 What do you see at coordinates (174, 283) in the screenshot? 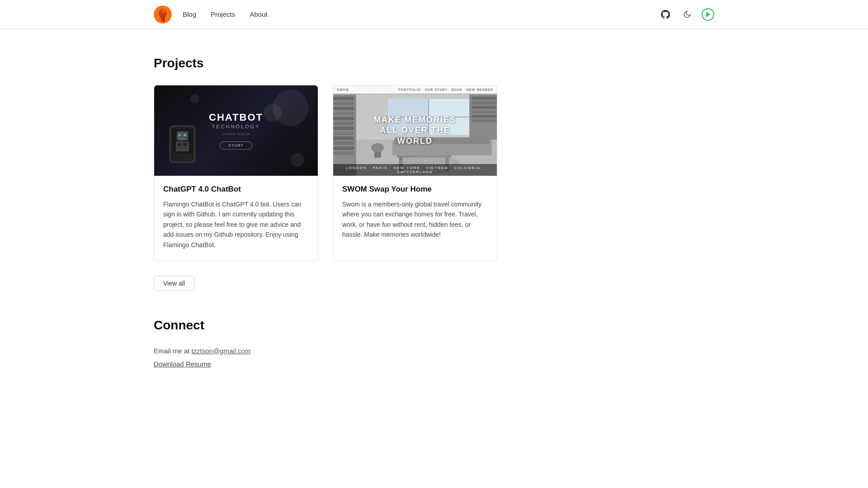
I see `view-all-button: View all` at bounding box center [174, 283].